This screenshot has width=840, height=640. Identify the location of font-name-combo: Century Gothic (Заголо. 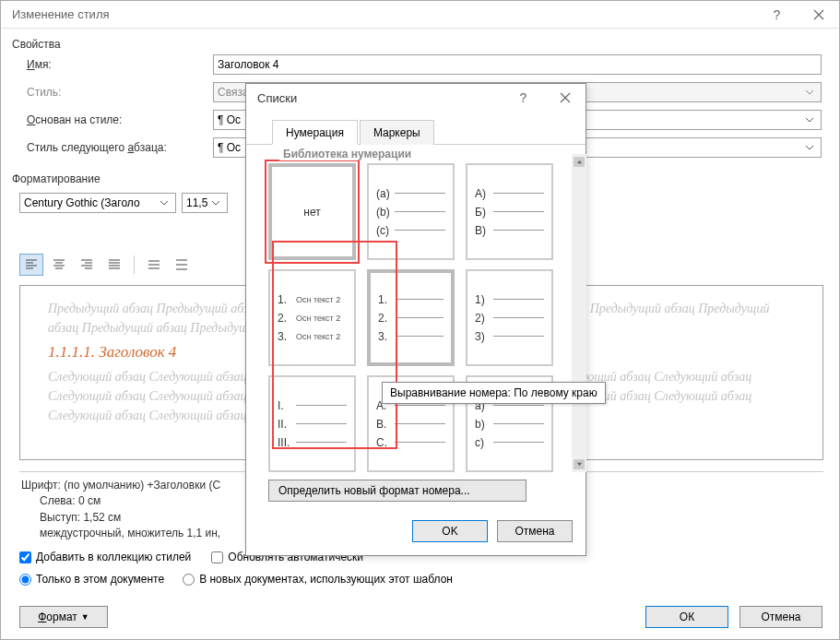
(98, 203).